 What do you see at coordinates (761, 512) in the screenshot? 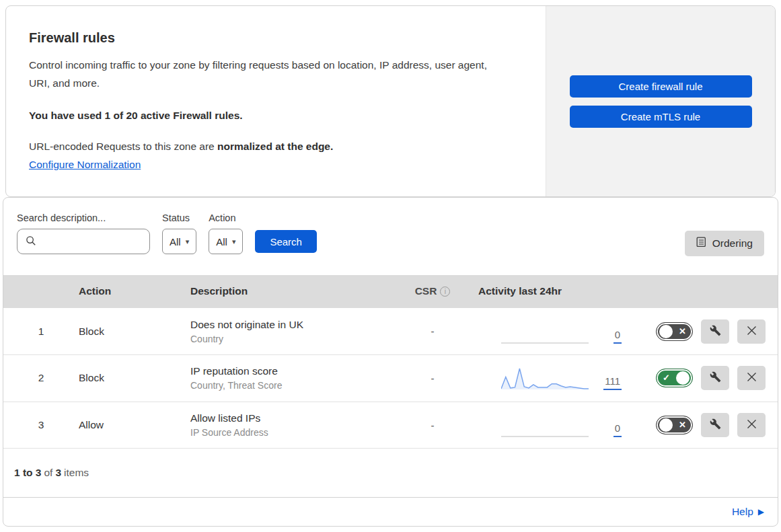
I see `arrow-right-icon: ▶` at bounding box center [761, 512].